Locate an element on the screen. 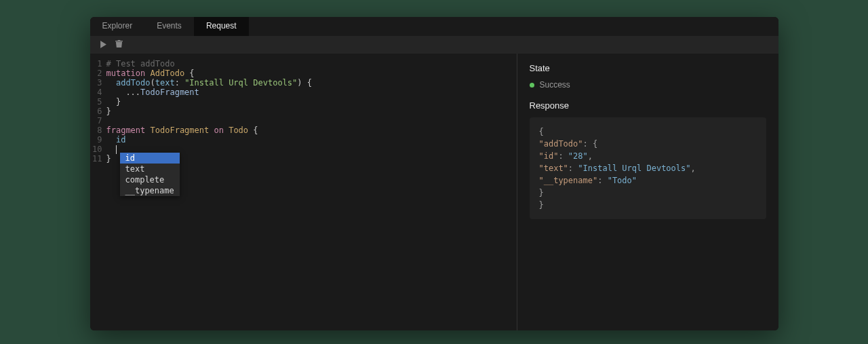 This screenshot has width=868, height=344. line-number: 5 is located at coordinates (98, 102).